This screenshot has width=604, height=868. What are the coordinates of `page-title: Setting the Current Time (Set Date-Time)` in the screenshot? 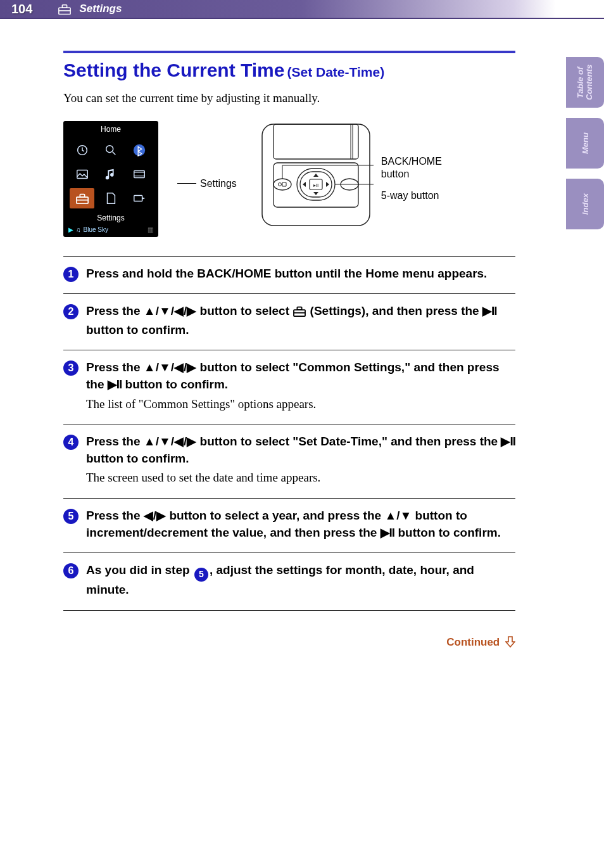 It's located at (289, 70).